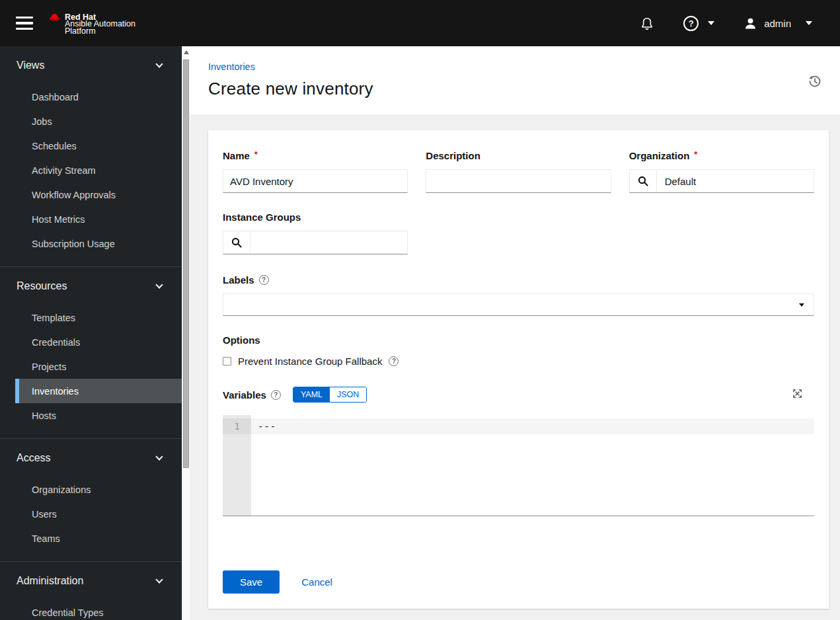 The height and width of the screenshot is (620, 840). What do you see at coordinates (63, 171) in the screenshot?
I see `sidebar-item-label: Activity Stream` at bounding box center [63, 171].